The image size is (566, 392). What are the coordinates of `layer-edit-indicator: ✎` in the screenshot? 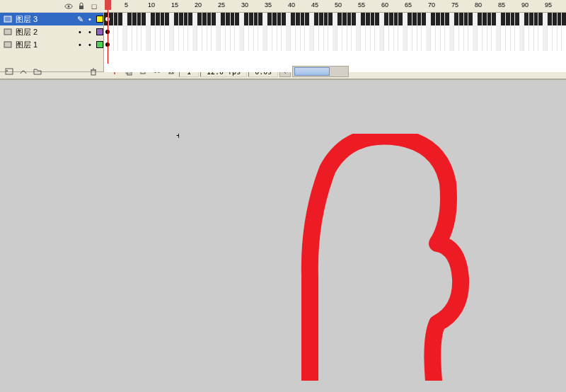 It's located at (80, 20).